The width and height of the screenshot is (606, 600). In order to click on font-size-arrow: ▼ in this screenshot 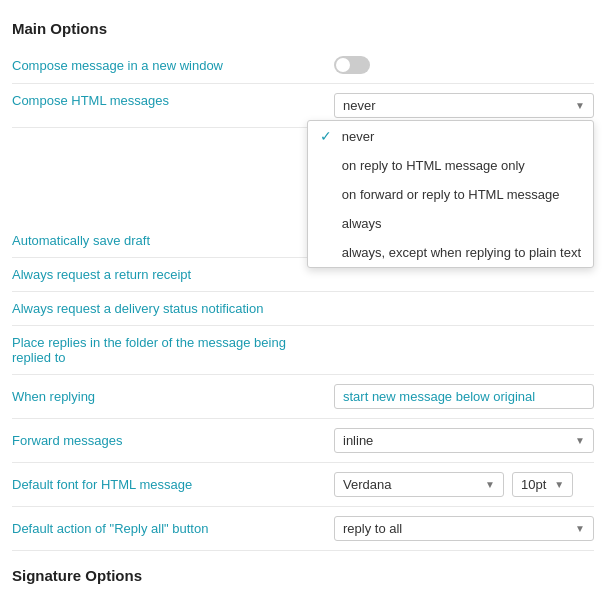, I will do `click(559, 484)`.